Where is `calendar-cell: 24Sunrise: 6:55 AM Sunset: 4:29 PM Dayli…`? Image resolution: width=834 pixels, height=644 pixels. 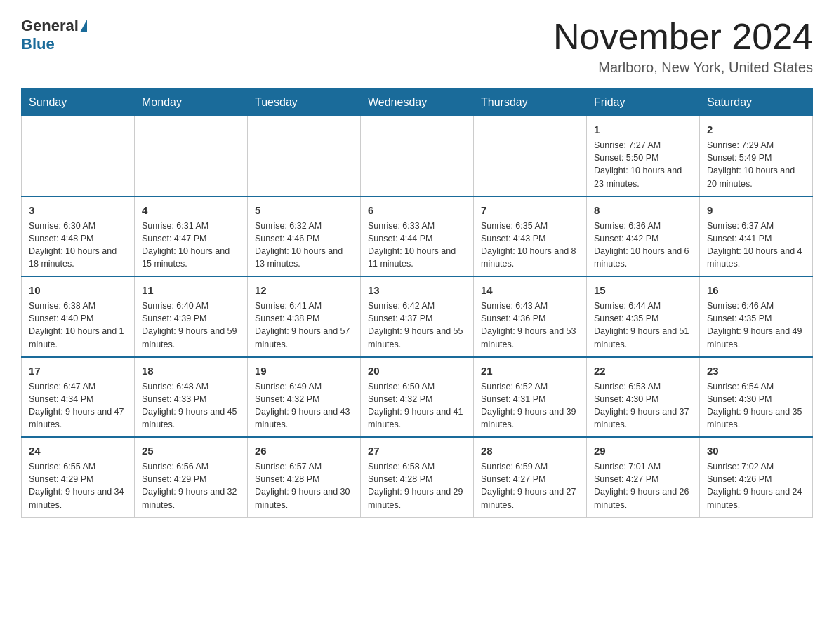 calendar-cell: 24Sunrise: 6:55 AM Sunset: 4:29 PM Dayli… is located at coordinates (79, 477).